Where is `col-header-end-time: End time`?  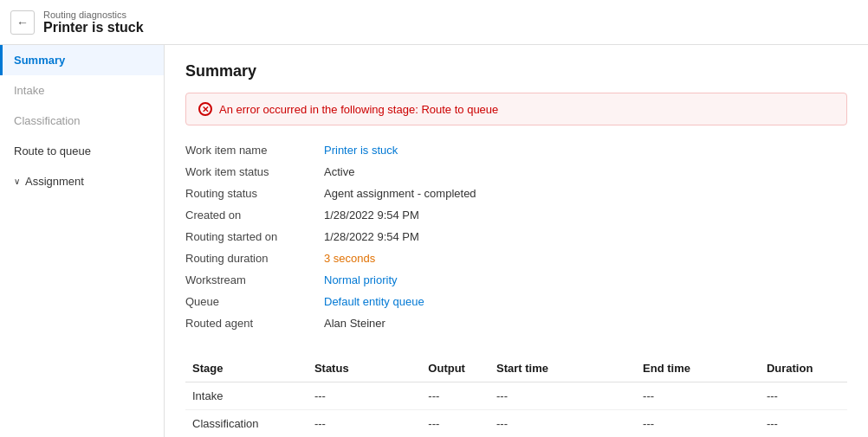 col-header-end-time: End time is located at coordinates (698, 369).